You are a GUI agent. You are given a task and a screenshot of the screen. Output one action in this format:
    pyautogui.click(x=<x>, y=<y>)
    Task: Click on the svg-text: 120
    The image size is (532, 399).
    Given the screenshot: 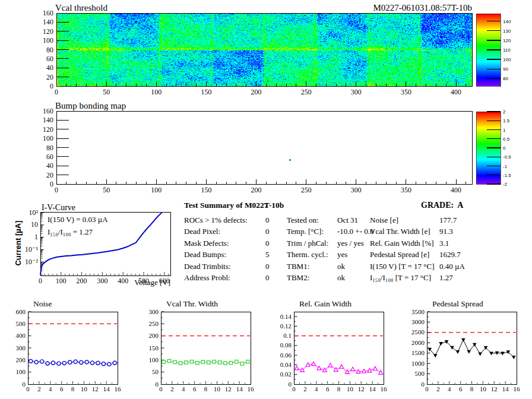 What is the action you would take?
    pyautogui.click(x=48, y=129)
    